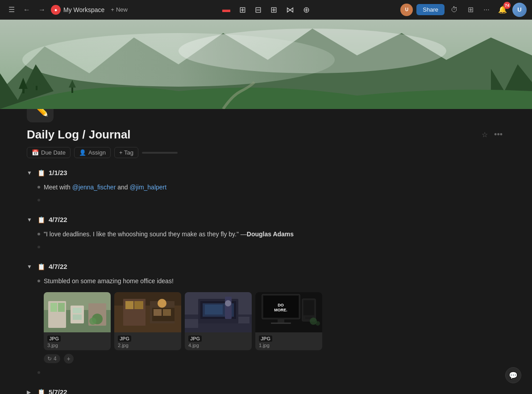  Describe the element at coordinates (266, 10) in the screenshot. I see `topbar: ☰ ← → ● My Workspace + New ▬ ⊞ ⊟ ⊞ ⋈ ⊕ U…` at that location.